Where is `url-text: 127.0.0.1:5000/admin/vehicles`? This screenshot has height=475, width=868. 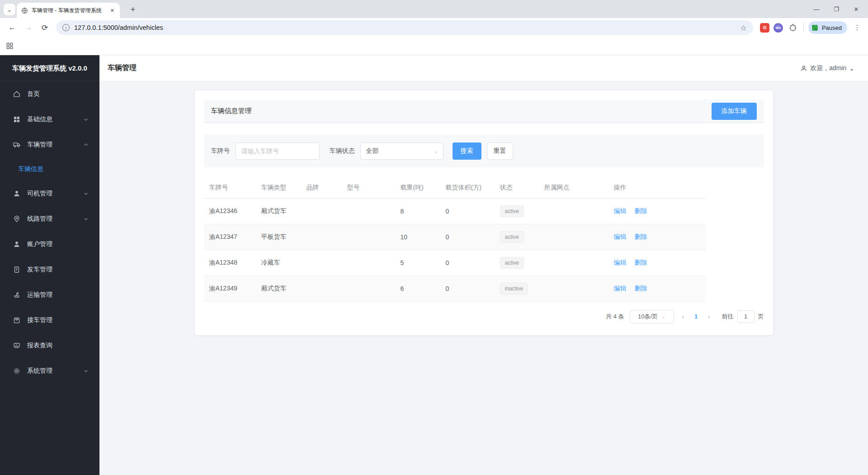
url-text: 127.0.0.1:5000/admin/vehicles is located at coordinates (405, 28).